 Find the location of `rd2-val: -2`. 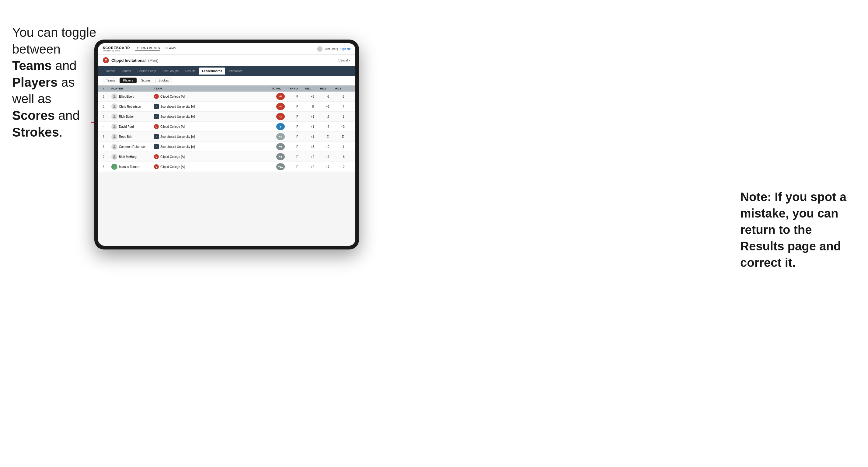

rd2-val: -2 is located at coordinates (328, 117).